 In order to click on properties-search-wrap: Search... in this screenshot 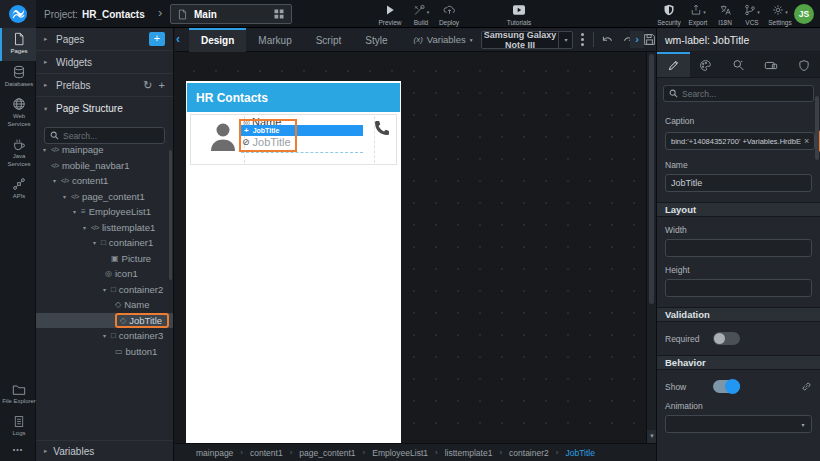, I will do `click(738, 93)`.